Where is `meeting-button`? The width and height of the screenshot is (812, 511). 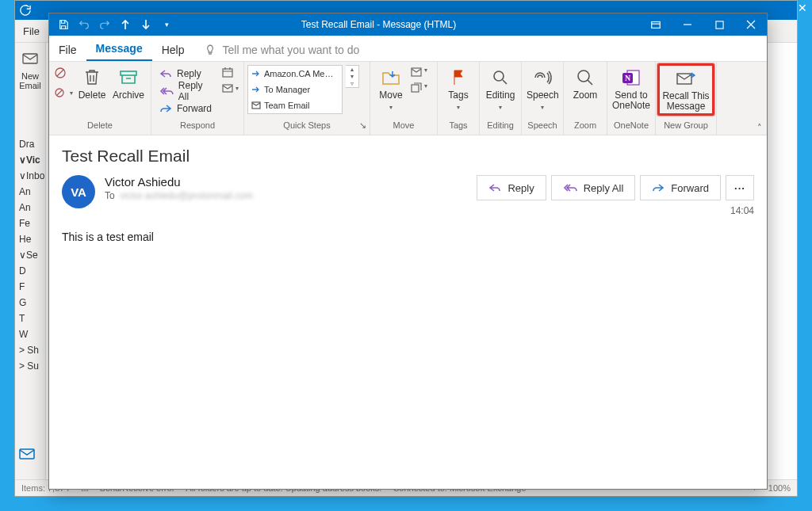 meeting-button is located at coordinates (230, 72).